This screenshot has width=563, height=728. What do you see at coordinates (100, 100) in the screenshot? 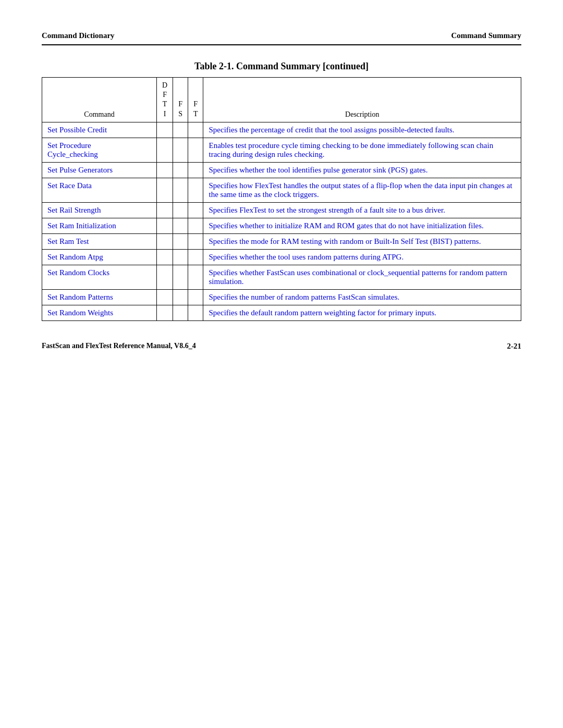
I see `col-header-command: Command` at bounding box center [100, 100].